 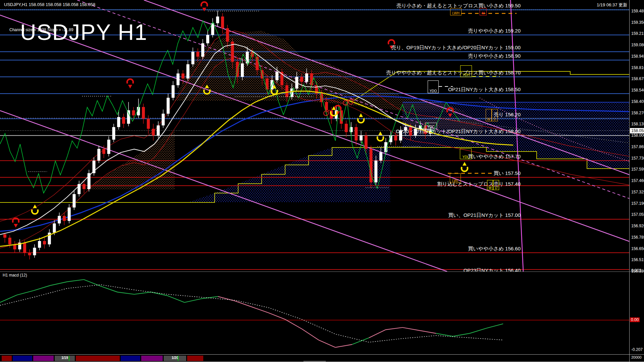 What do you see at coordinates (638, 79) in the screenshot?
I see `price-axis-label: 158.675` at bounding box center [638, 79].